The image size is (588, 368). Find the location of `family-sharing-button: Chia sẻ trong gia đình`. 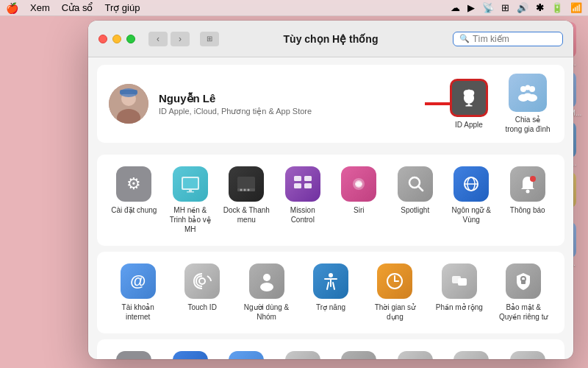

family-sharing-button: Chia sẻ trong gia đình is located at coordinates (528, 104).